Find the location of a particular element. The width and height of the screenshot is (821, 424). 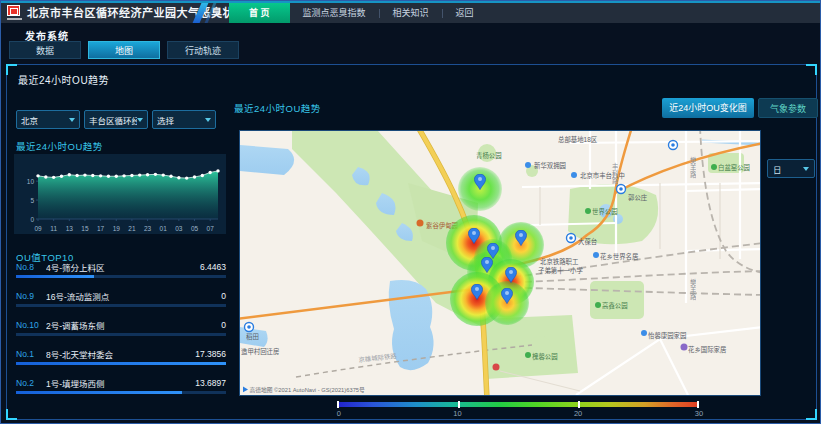

rank-list-item: No.21号-填埋场西侧13.6897 is located at coordinates (121, 386).